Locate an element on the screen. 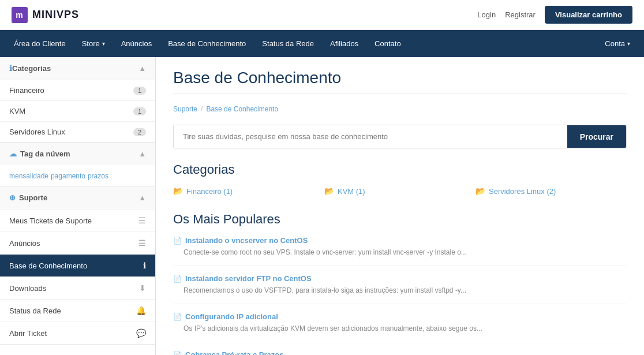 The height and width of the screenshot is (355, 644). category-financeiro-label: Financeiro (1) is located at coordinates (209, 192).